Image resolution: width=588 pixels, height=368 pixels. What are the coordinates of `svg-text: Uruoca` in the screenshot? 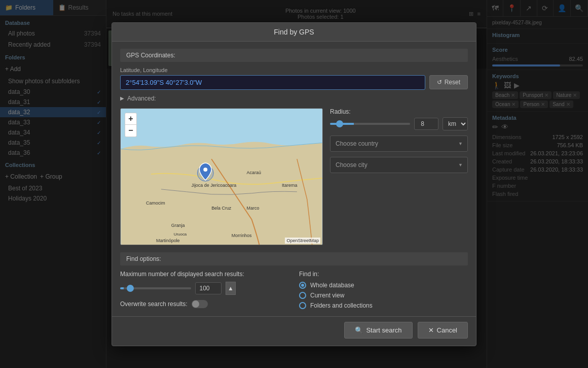 It's located at (180, 235).